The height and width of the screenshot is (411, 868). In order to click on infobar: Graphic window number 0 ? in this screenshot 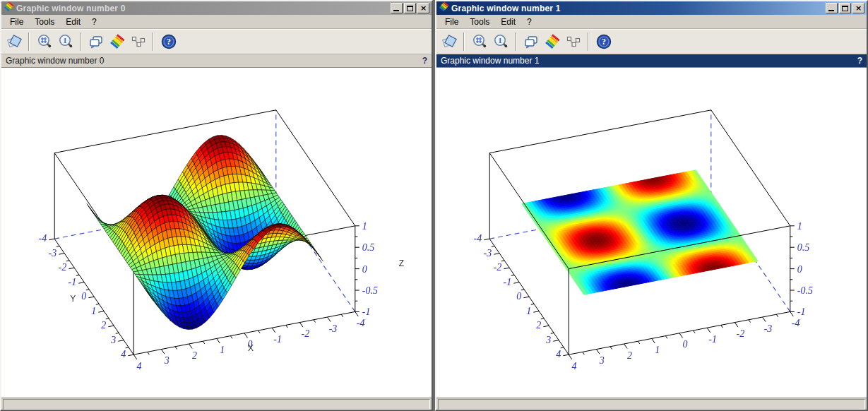, I will do `click(216, 61)`.